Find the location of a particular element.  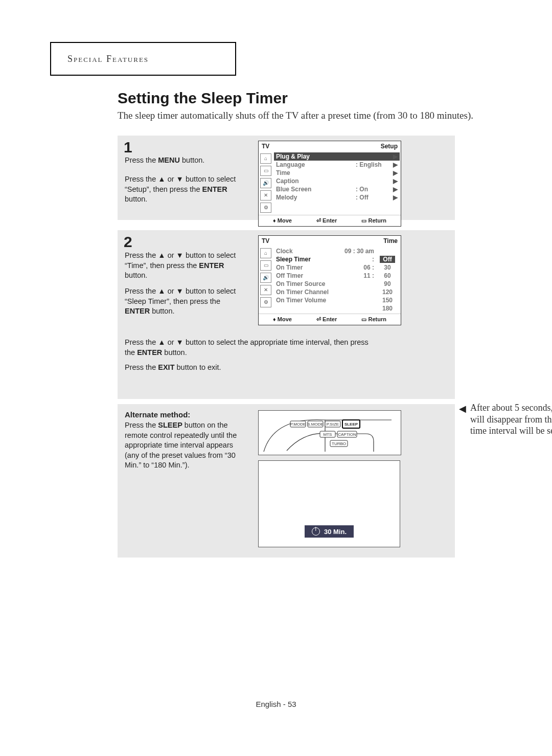

osd-row-language: Language: English▶ is located at coordinates (337, 165).